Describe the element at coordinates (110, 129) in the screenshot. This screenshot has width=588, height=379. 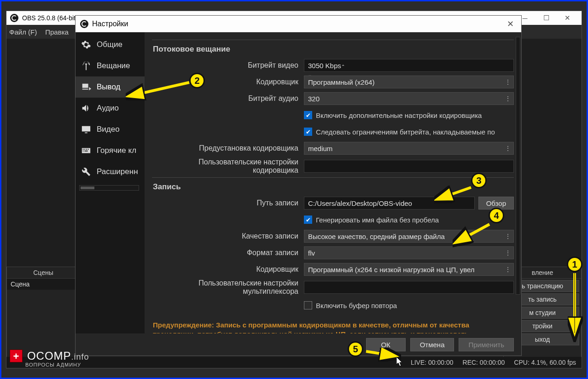
I see `sidebar-item-video: Видео` at that location.